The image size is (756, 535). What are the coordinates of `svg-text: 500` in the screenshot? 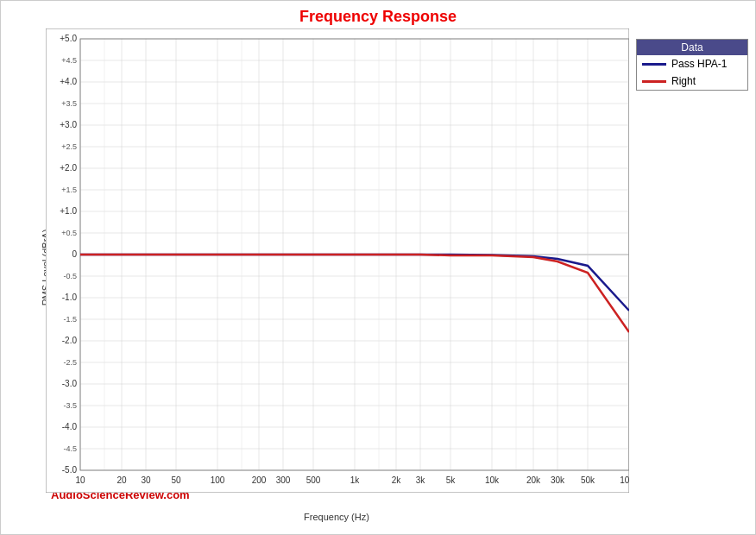 It's located at (314, 480).